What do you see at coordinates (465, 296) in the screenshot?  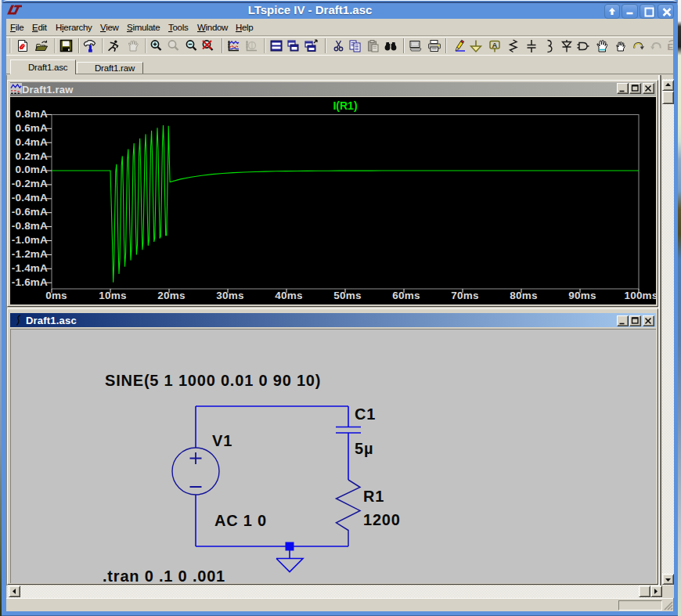 I see `svg-text: 70ms` at bounding box center [465, 296].